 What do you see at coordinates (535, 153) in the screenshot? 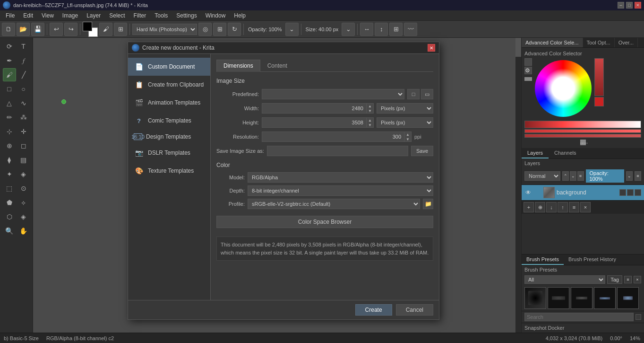
I see `tab-layers: Layers` at bounding box center [535, 153].